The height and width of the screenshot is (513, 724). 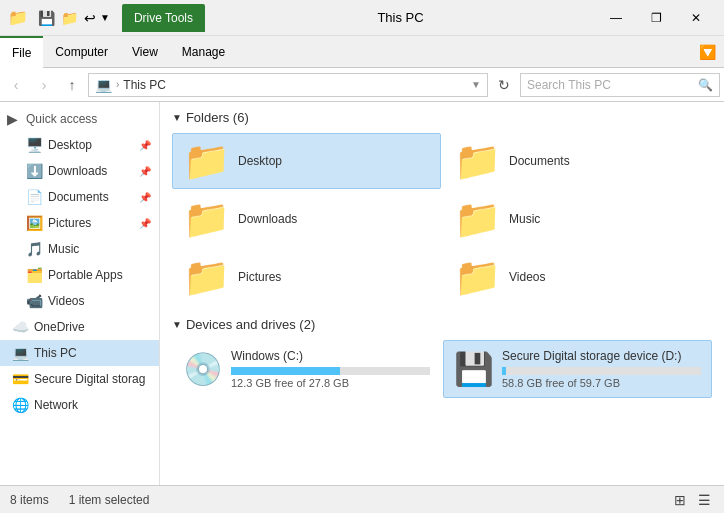 I want to click on drive-d-info: Secure Digital storage device (D:) 58.8 …, so click(x=602, y=369).